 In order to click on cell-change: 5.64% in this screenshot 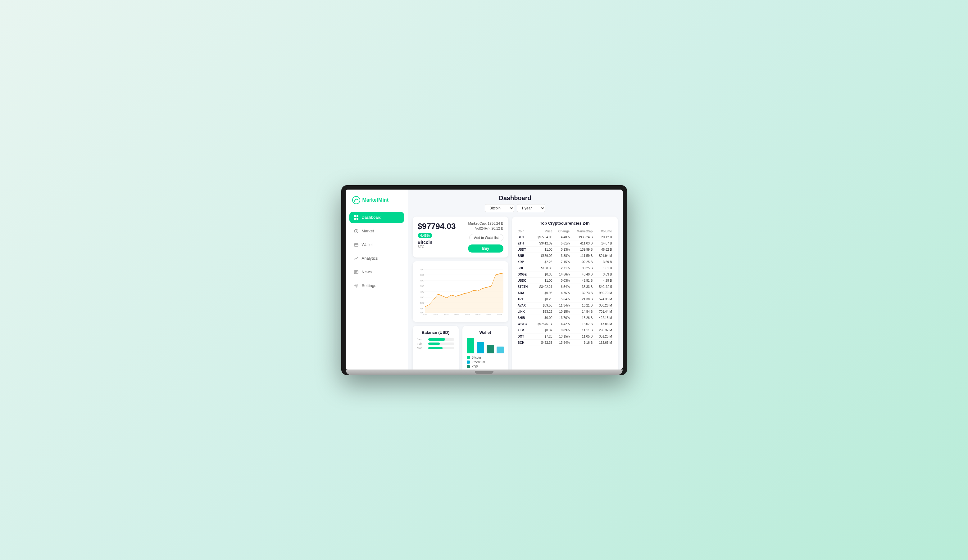, I will do `click(562, 299)`.